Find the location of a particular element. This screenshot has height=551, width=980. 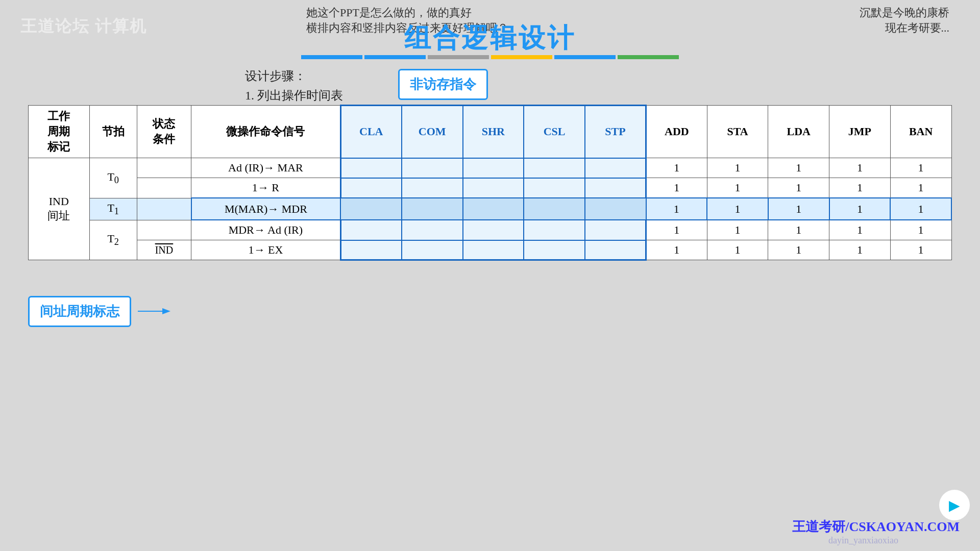

cell-sta-t0-2: 1 is located at coordinates (738, 188).